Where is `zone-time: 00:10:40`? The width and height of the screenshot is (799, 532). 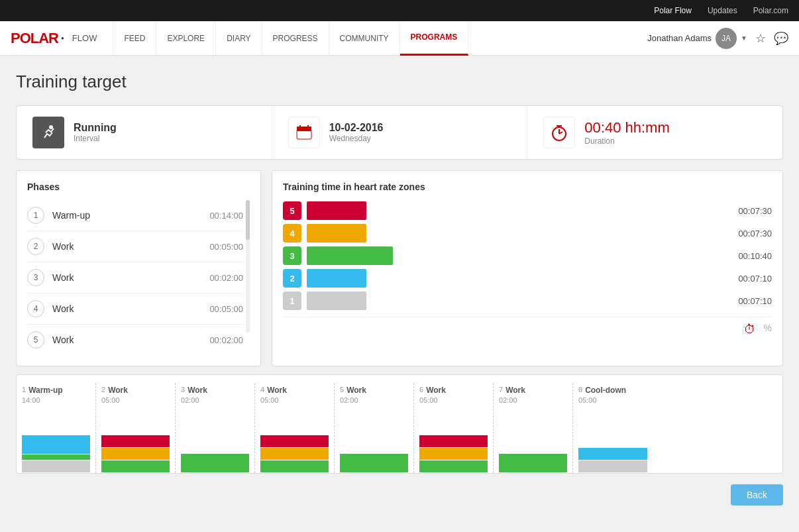
zone-time: 00:10:40 is located at coordinates (749, 256).